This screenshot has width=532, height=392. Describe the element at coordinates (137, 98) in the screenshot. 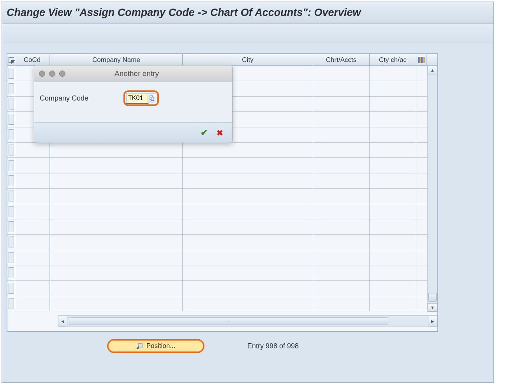

I see `company-code-input` at that location.